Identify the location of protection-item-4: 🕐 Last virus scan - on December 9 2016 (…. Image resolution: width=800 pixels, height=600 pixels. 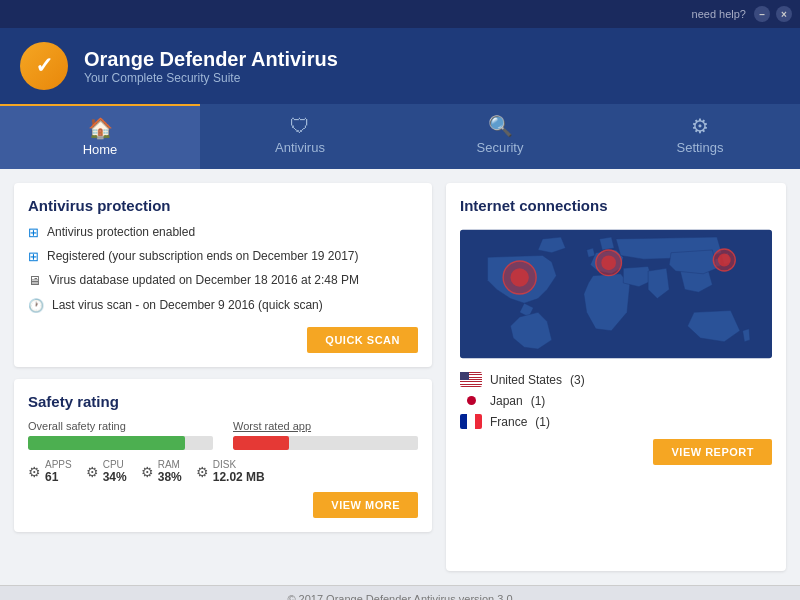
(223, 306).